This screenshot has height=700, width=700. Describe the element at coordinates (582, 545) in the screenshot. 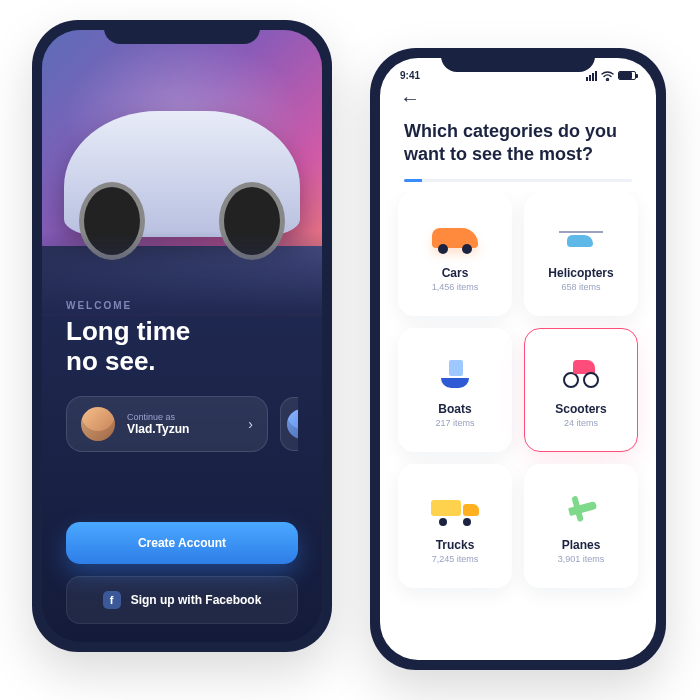

I see `category-name: Planes` at that location.